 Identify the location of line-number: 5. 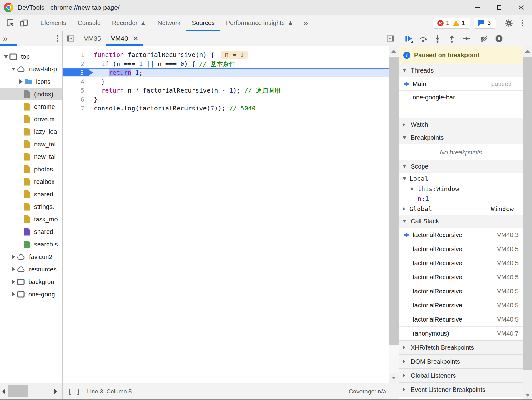
(77, 91).